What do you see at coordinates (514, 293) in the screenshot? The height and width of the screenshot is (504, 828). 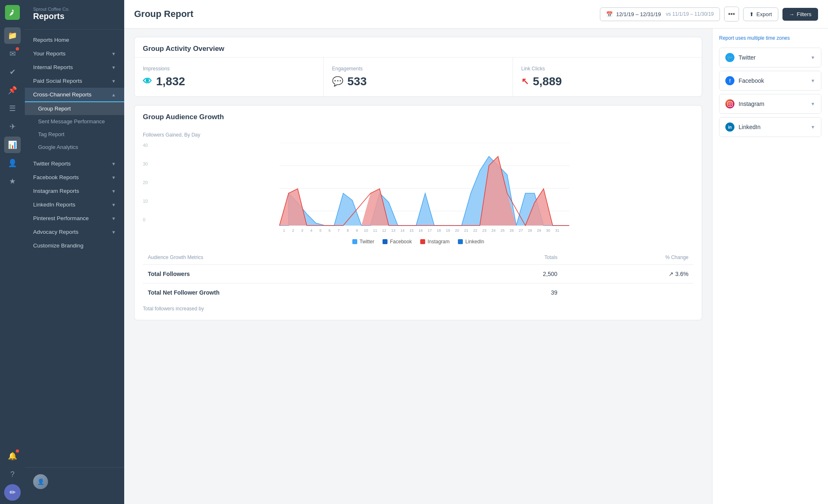 I see `net-follower-total: 39` at bounding box center [514, 293].